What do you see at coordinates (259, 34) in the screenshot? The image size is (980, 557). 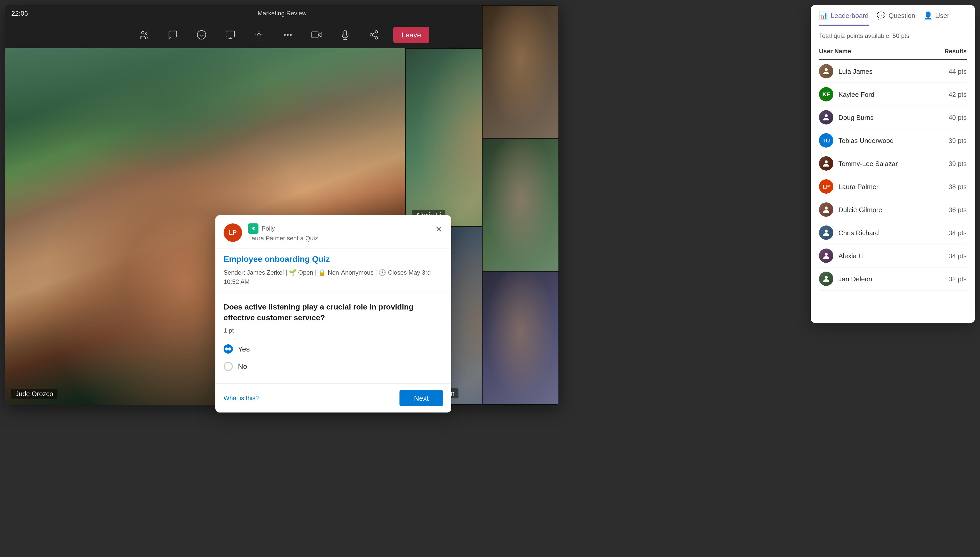 I see `breakout-icon` at bounding box center [259, 34].